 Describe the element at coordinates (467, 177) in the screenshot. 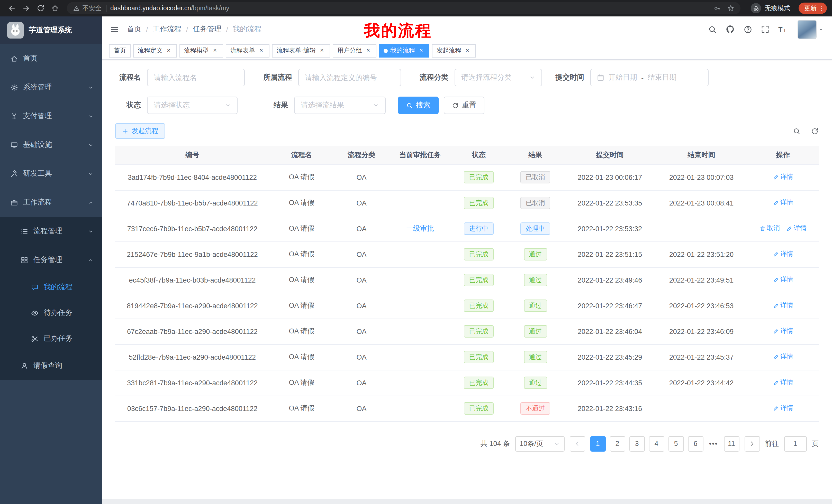

I see `table-row: 3ad174fb-7b9d-11ec-8404-acde48001122OA 请…` at that location.